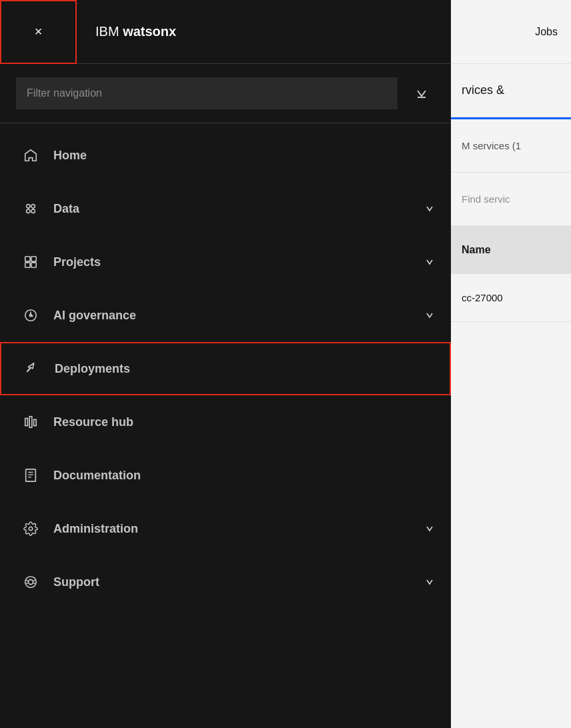 The width and height of the screenshot is (571, 728). I want to click on administration-icon, so click(31, 529).